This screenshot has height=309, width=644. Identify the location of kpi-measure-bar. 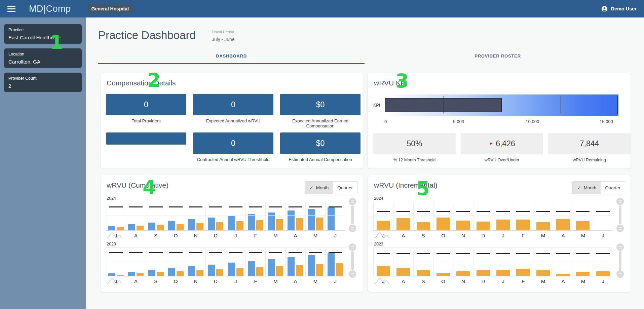
(443, 105).